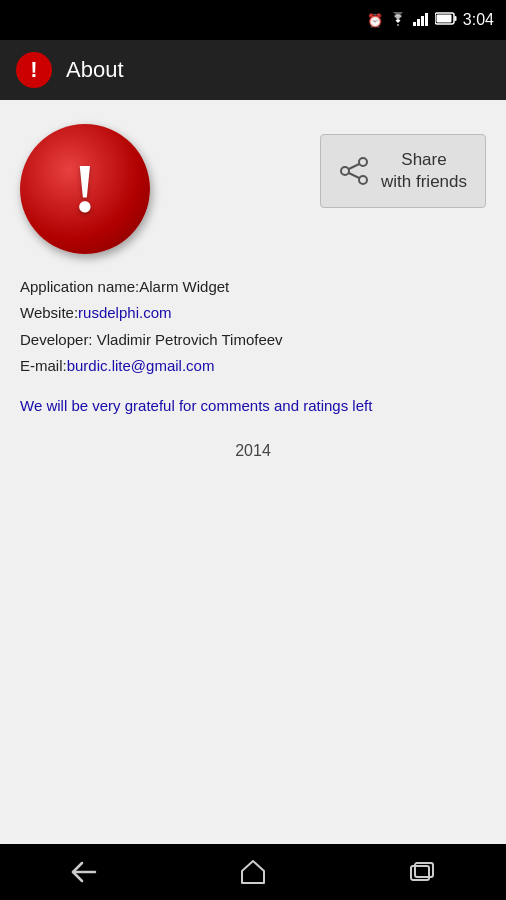 The image size is (506, 900). I want to click on wifi-icon, so click(398, 20).